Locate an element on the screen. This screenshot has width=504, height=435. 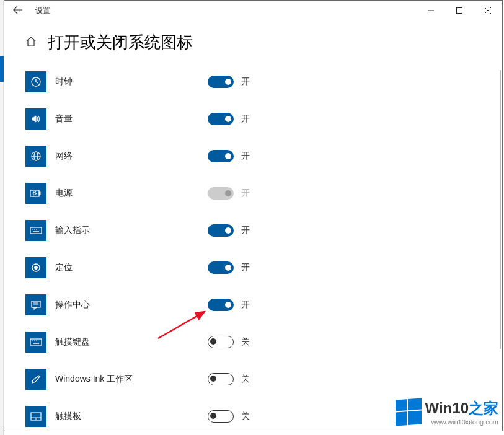
ink-icon is located at coordinates (36, 379).